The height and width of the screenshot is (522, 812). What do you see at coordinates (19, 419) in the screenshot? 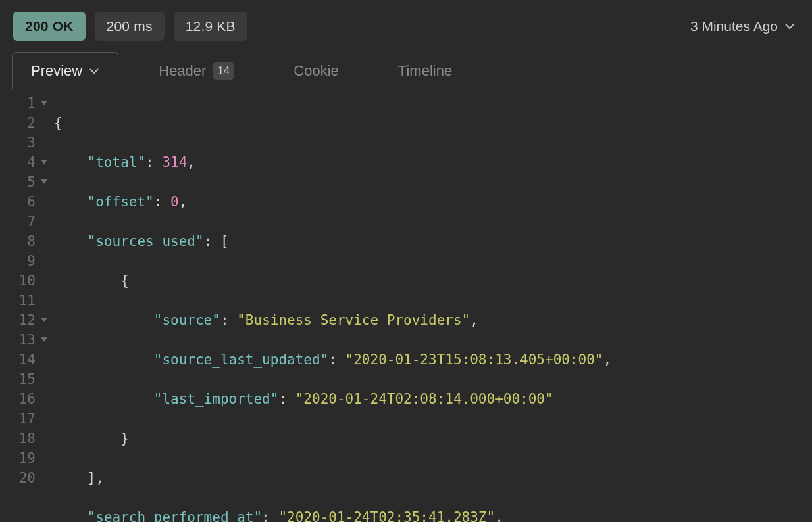
I see `line-number: 17` at bounding box center [19, 419].